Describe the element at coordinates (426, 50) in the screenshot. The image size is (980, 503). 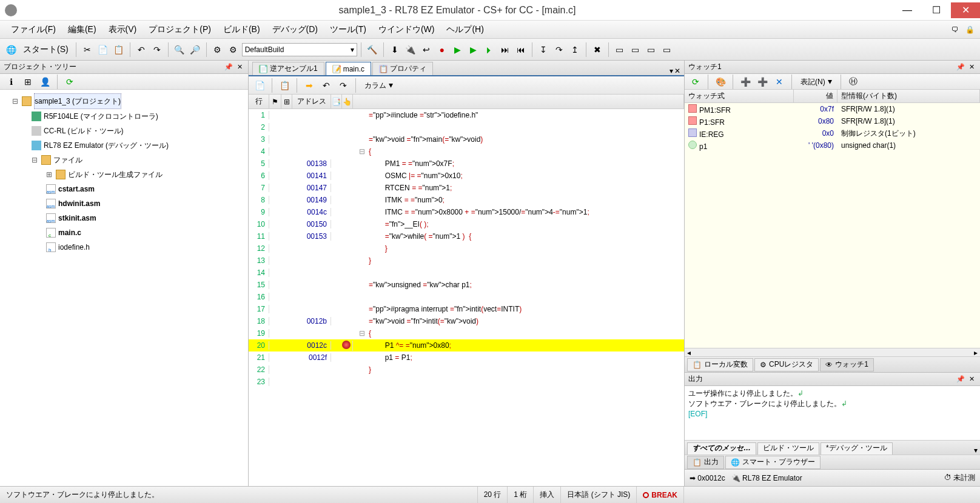
I see `reset-icon: ↩` at that location.